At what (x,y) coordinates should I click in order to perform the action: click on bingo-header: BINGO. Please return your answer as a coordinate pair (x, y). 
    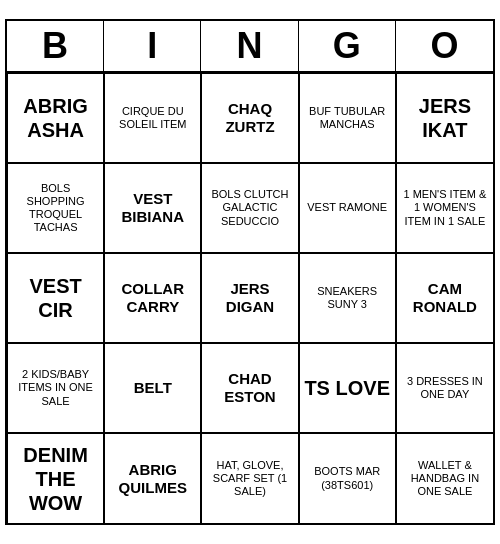
    Looking at the image, I should click on (250, 47).